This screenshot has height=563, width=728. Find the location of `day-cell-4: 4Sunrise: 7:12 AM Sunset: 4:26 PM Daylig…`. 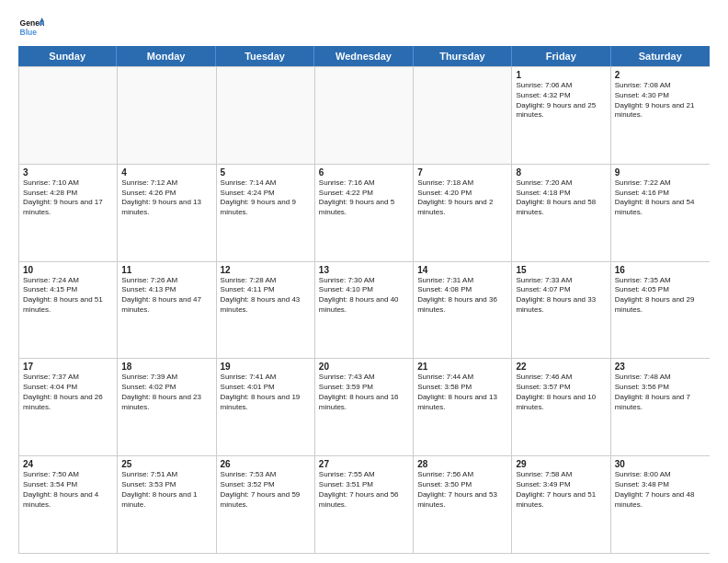

day-cell-4: 4Sunrise: 7:12 AM Sunset: 4:26 PM Daylig… is located at coordinates (167, 213).